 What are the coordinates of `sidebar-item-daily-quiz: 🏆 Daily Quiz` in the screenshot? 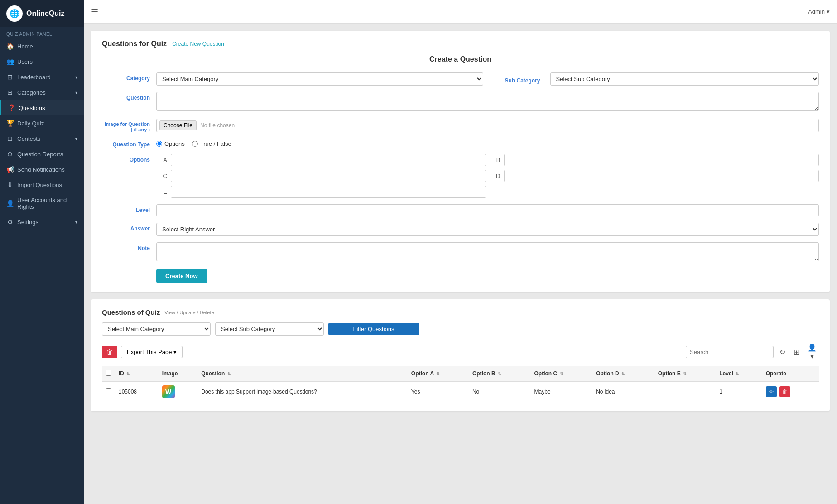 It's located at (42, 123).